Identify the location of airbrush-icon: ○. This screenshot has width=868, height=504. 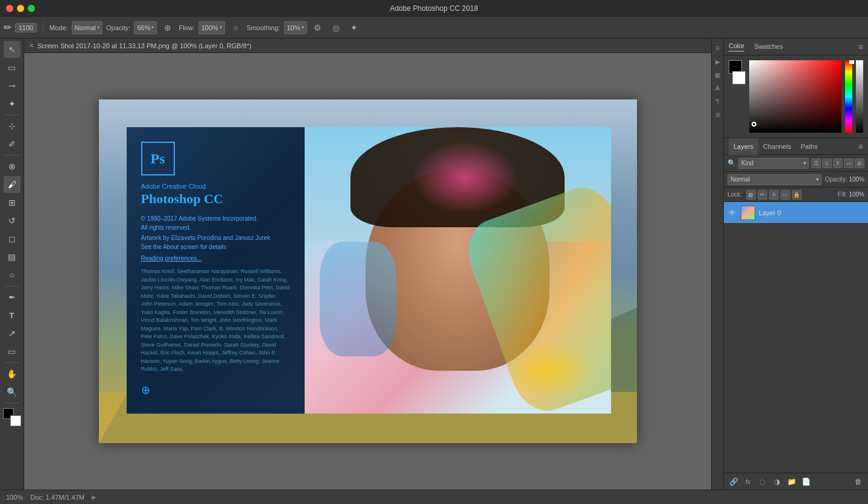
(236, 28).